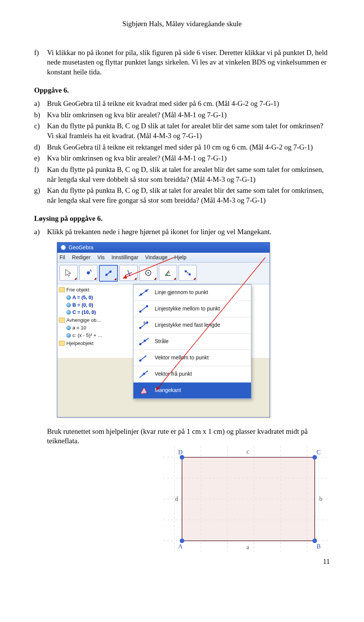 This screenshot has height=622, width=364. Describe the element at coordinates (321, 499) in the screenshot. I see `side-label-b: b` at that location.